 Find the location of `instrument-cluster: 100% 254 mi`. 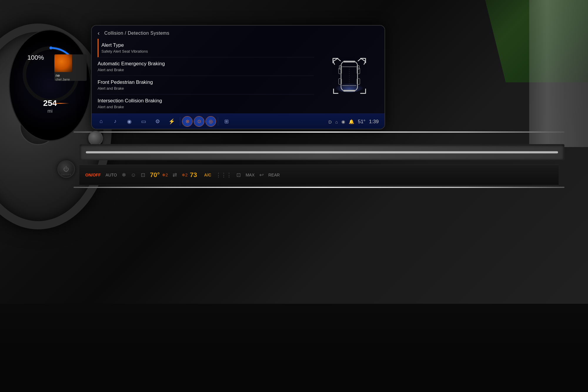

instrument-cluster: 100% 254 mi is located at coordinates (50, 85).